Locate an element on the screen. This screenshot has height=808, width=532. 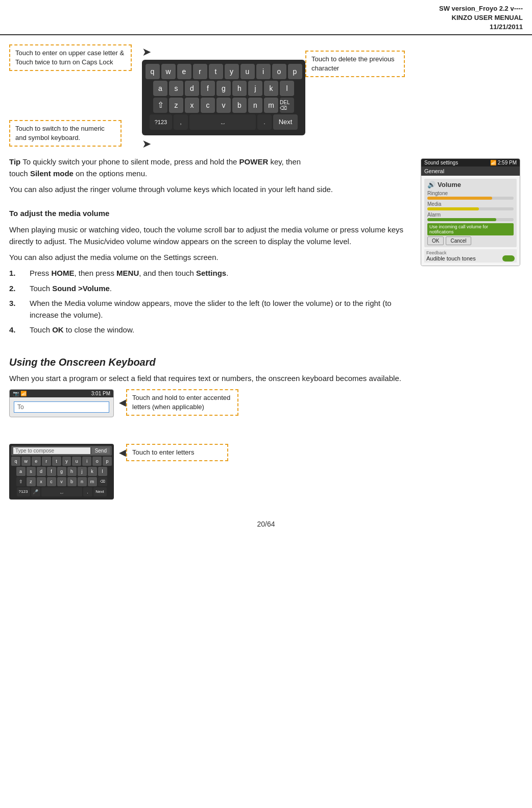
k2-s: s is located at coordinates (31, 471).